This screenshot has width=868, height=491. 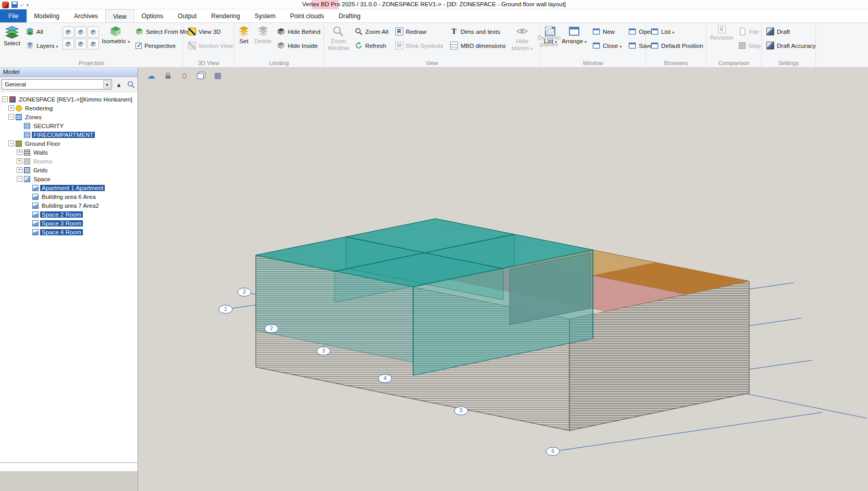 What do you see at coordinates (338, 31) in the screenshot?
I see `magnifier-icon` at bounding box center [338, 31].